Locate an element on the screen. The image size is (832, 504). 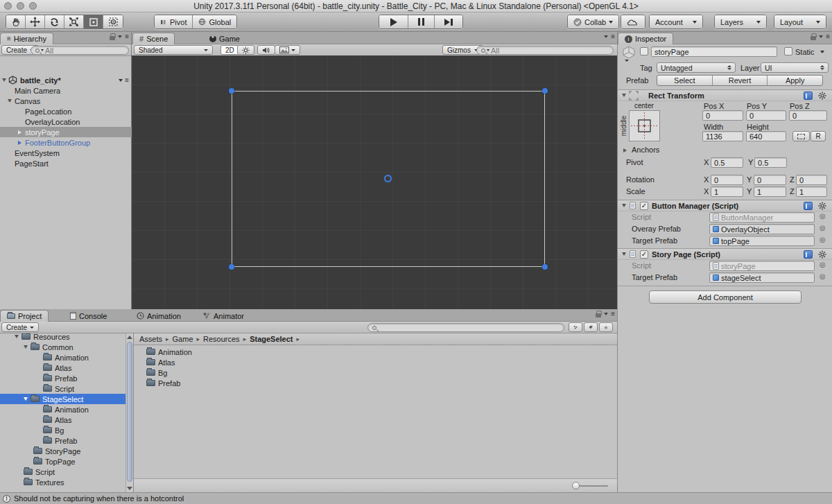
project-file-atlas: Atlas is located at coordinates (376, 362).